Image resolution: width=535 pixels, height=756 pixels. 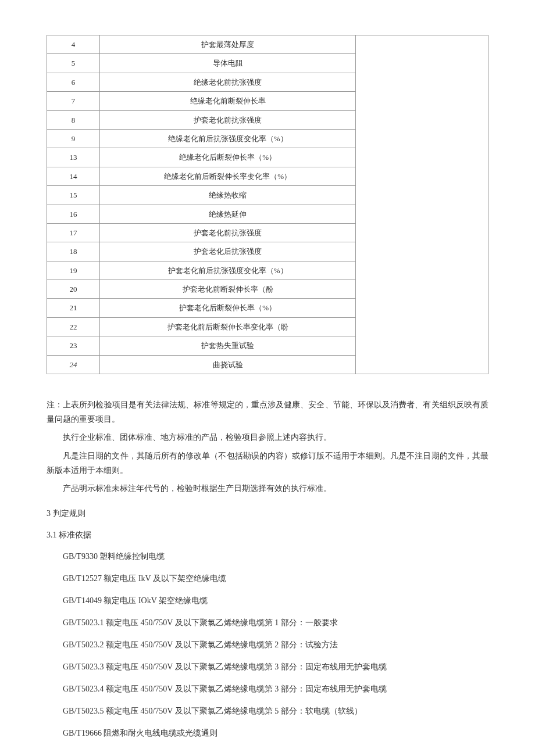 I want to click on row-number: 8, so click(x=73, y=120).